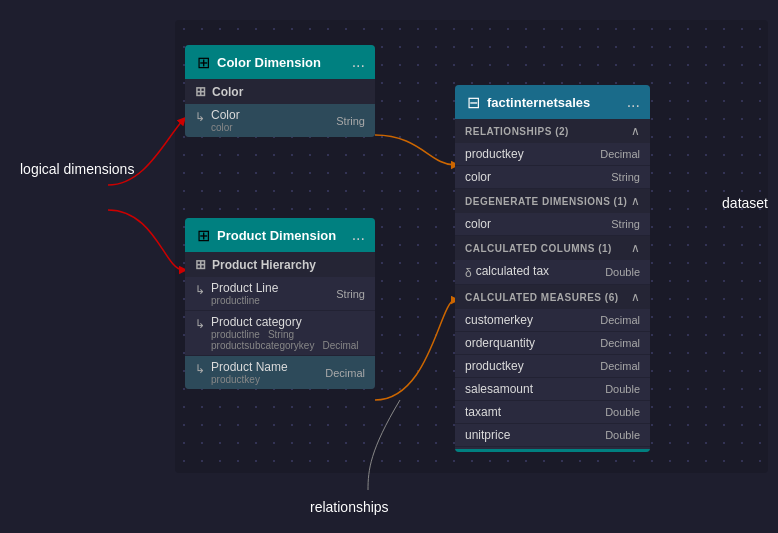  I want to click on calc-tax-type: Double, so click(622, 272).